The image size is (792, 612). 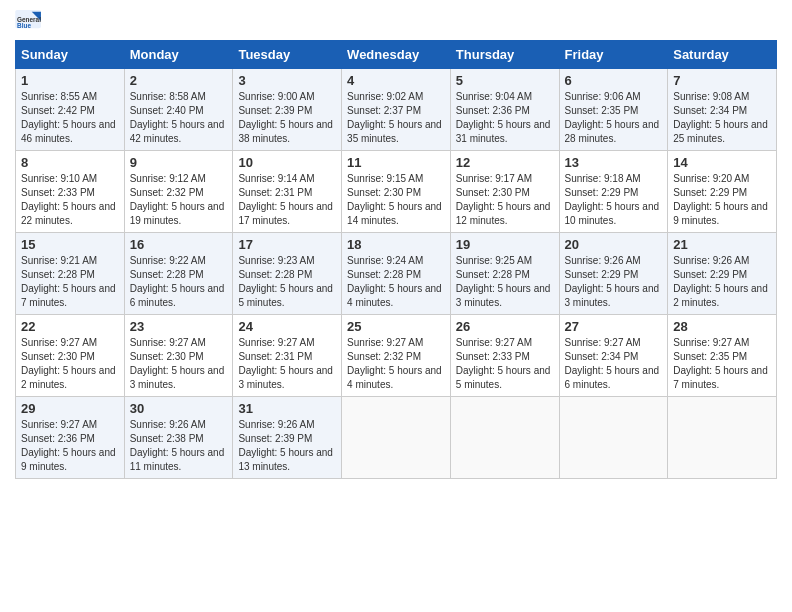 I want to click on day-cell: 23Sunrise: 9:27 AMSunset: 2:30 PMDayligh…, so click(x=178, y=356).